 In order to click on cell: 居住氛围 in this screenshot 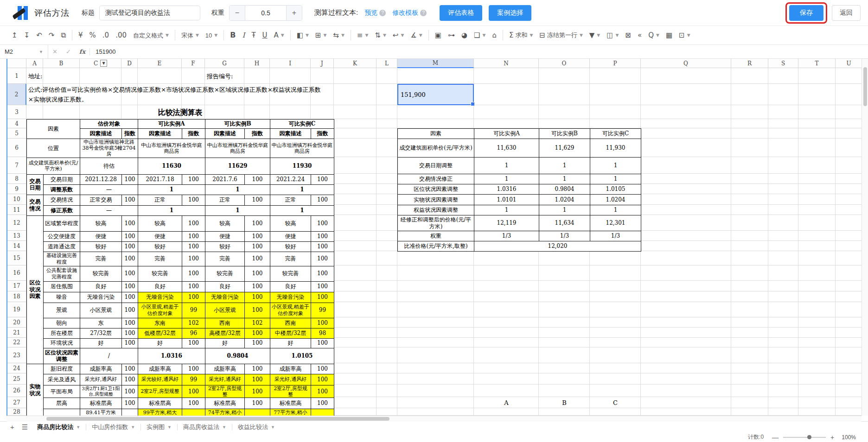, I will do `click(62, 286)`.